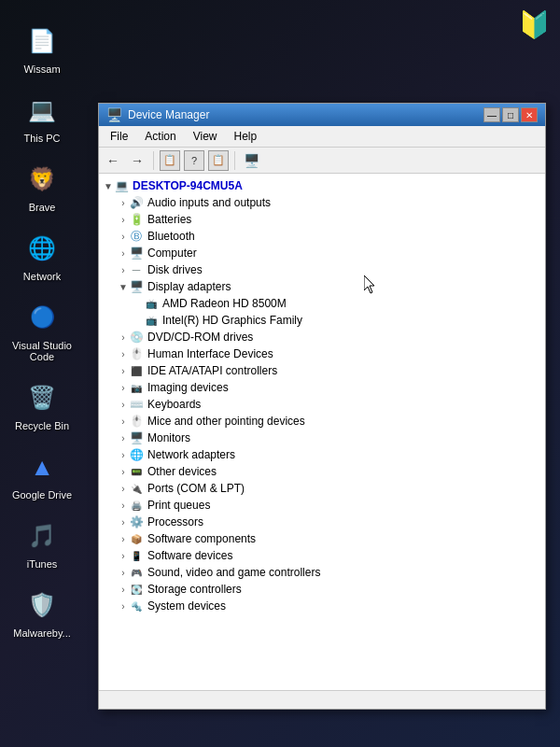  Describe the element at coordinates (322, 219) in the screenshot. I see `tree-node-batteries: › 🔋 Batteries` at that location.